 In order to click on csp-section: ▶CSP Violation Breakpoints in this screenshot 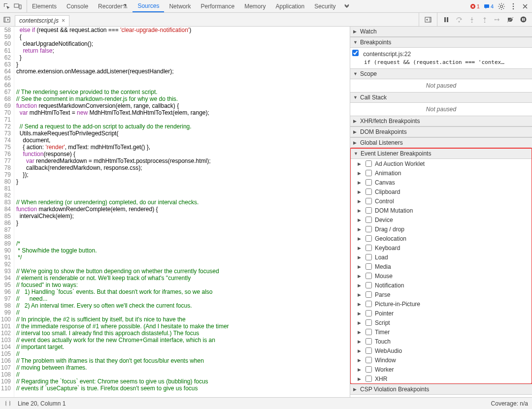, I will do `click(441, 389)`.